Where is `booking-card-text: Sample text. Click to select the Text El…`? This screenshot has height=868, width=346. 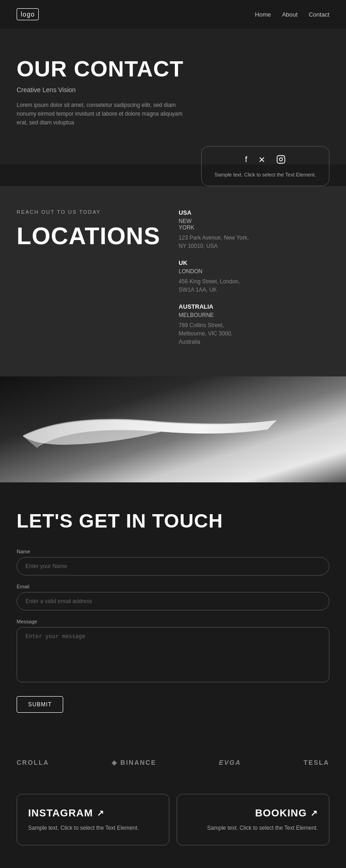 booking-card-text: Sample text. Click to select the Text El… is located at coordinates (253, 828).